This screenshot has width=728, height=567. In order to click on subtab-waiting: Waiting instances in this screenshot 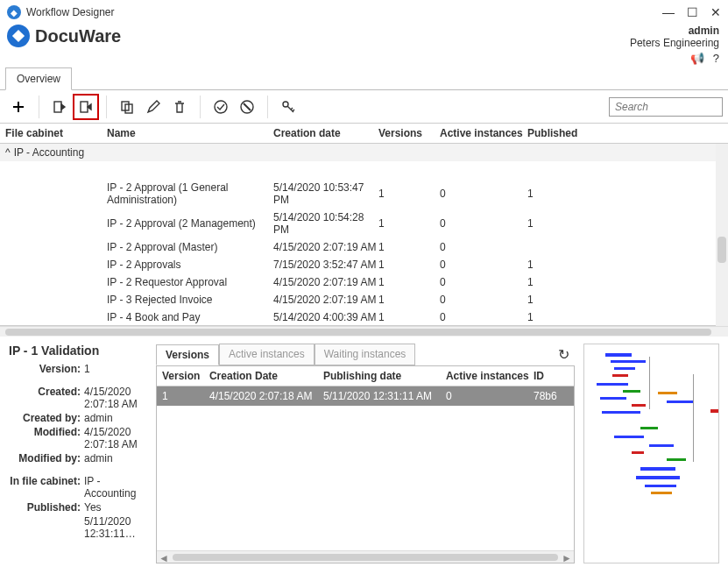, I will do `click(365, 354)`.